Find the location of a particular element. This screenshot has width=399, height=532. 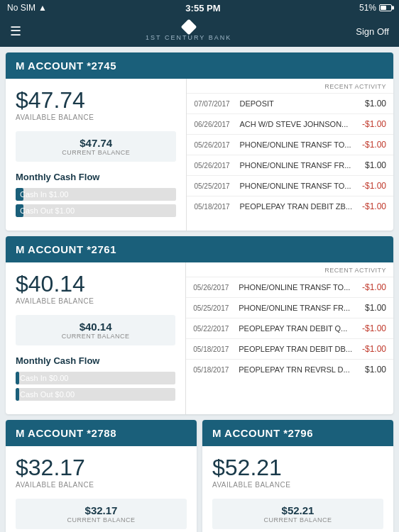

account-right: RECENT ACTIVITY 07/07/2017 DEPOSIT $1.00… is located at coordinates (290, 155).